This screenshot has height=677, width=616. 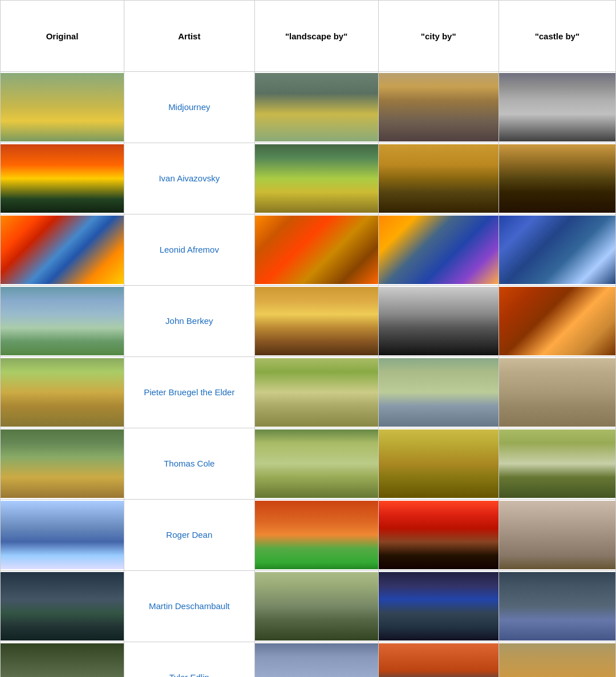 What do you see at coordinates (189, 535) in the screenshot?
I see `artist-link-dean: Roger Dean` at bounding box center [189, 535].